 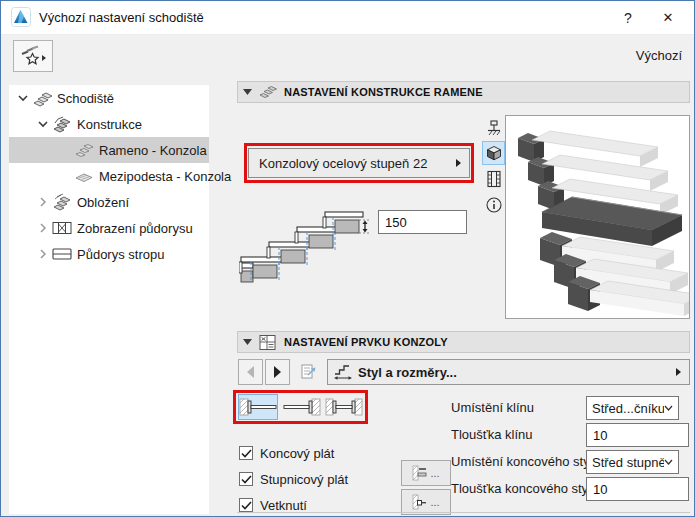 What do you see at coordinates (492, 434) in the screenshot?
I see `wedge-thickness-label: Tloušťka klínu` at bounding box center [492, 434].